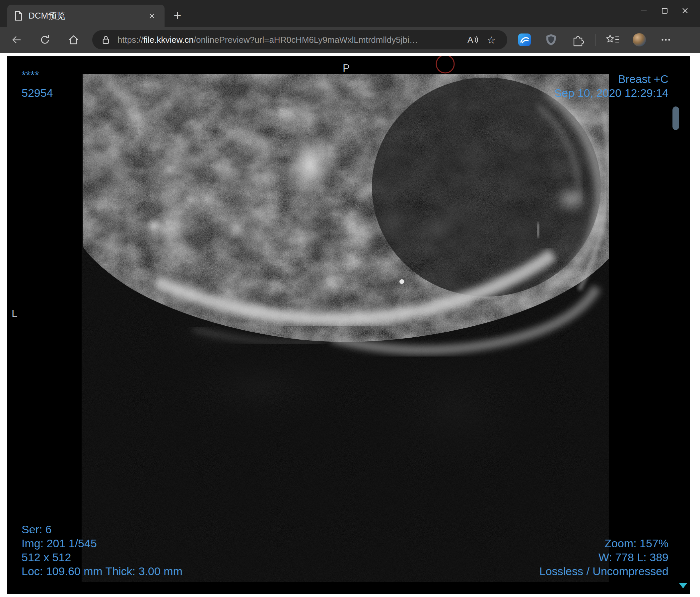 The image size is (700, 597). I want to click on tab-strip: DCM预览 +, so click(350, 14).